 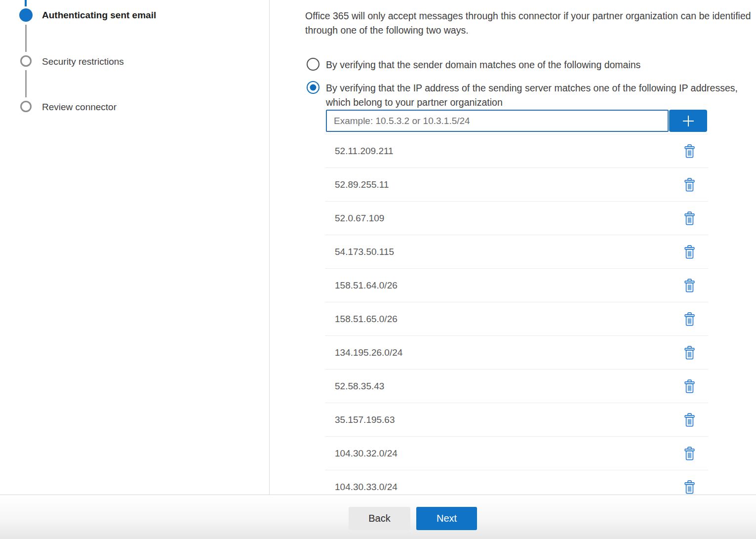 What do you see at coordinates (517, 151) in the screenshot?
I see `ip-row: 52.11.209.211` at bounding box center [517, 151].